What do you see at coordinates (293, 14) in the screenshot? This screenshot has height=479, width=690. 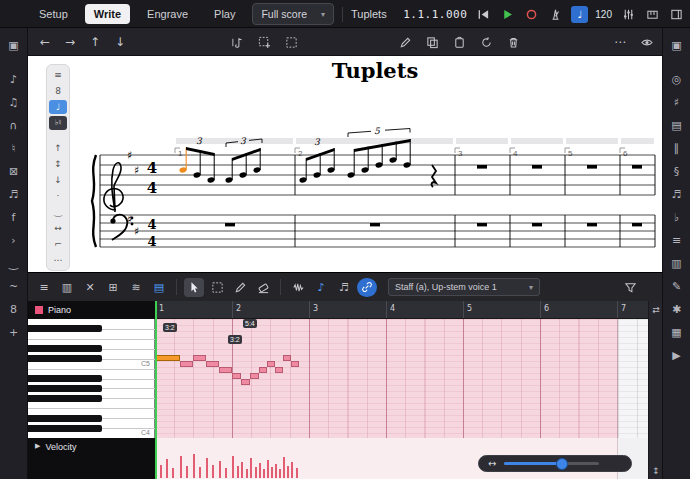 I see `layout-select: Full score ▾` at bounding box center [293, 14].